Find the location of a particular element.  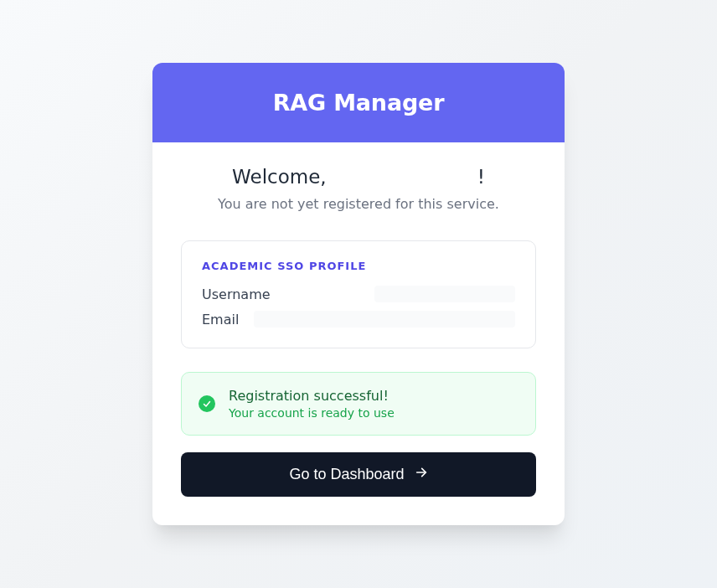

welcome-line: Welcome,! is located at coordinates (358, 177).